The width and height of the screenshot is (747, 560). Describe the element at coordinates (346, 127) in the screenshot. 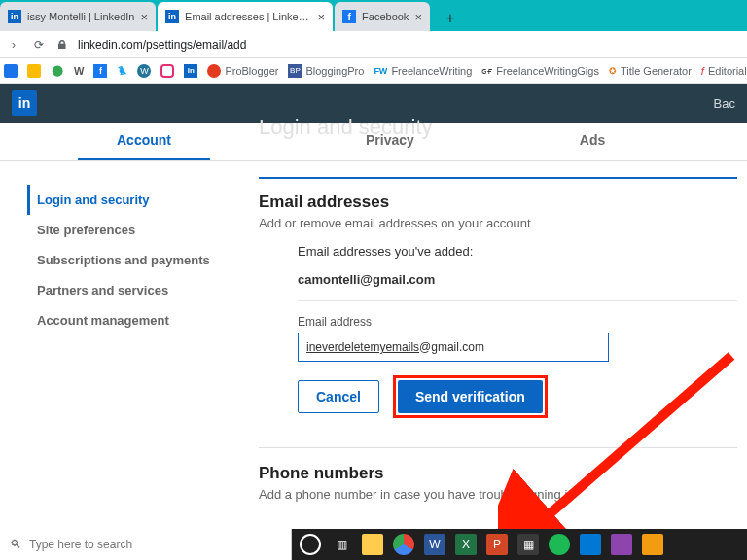

I see `ghost-heading: Login and security` at that location.